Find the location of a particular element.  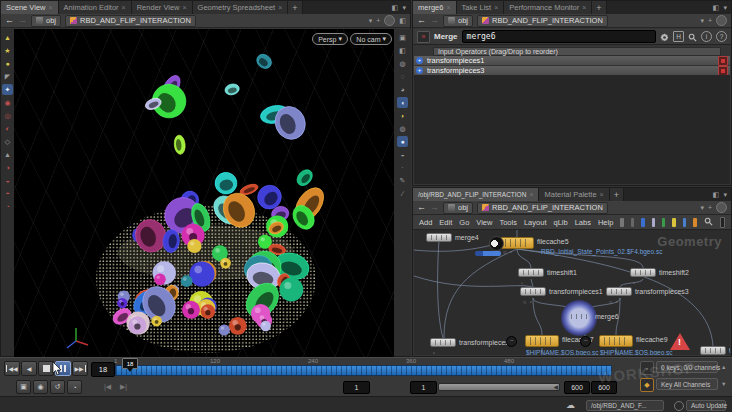

handles-tool-icon: ◇ is located at coordinates (8, 142).